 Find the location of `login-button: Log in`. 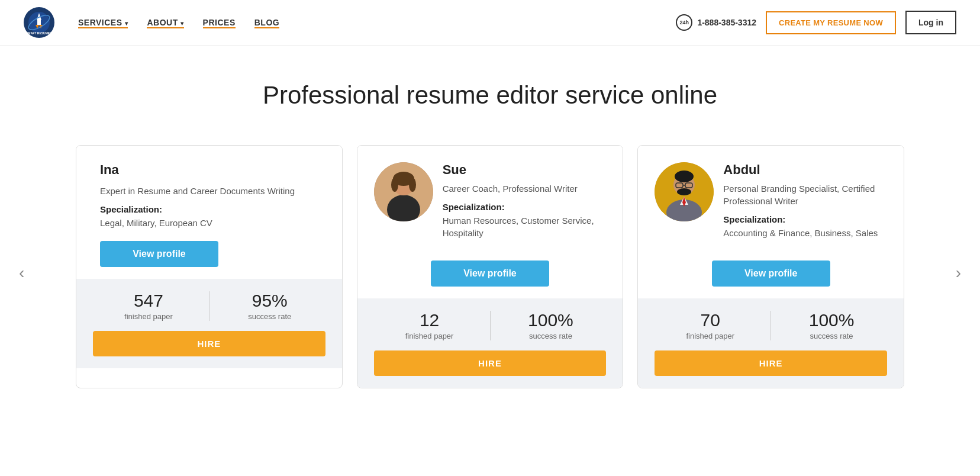

login-button: Log in is located at coordinates (931, 22).